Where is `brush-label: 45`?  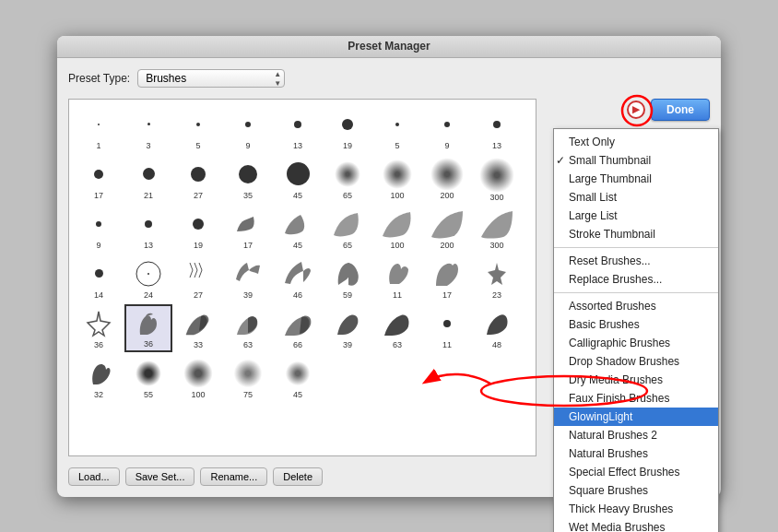 brush-label: 45 is located at coordinates (298, 245).